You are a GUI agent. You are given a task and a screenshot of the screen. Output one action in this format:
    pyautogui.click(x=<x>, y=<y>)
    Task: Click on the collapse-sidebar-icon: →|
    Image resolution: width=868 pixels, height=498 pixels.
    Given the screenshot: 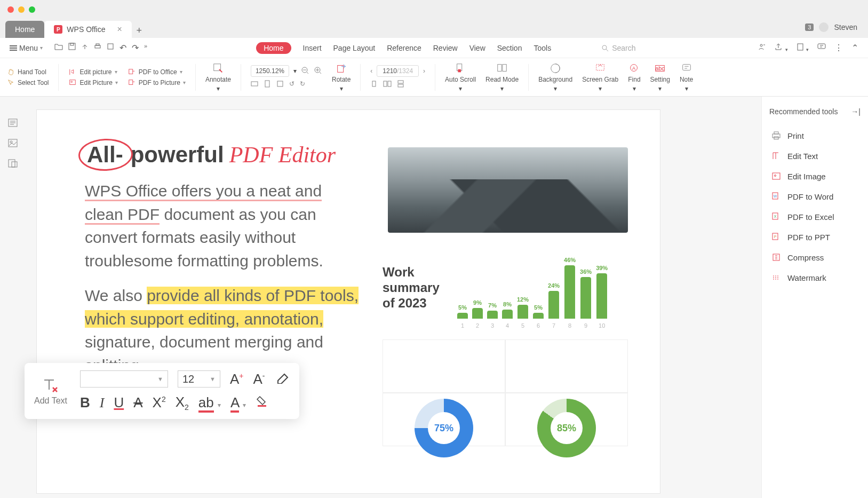 What is the action you would take?
    pyautogui.click(x=856, y=112)
    